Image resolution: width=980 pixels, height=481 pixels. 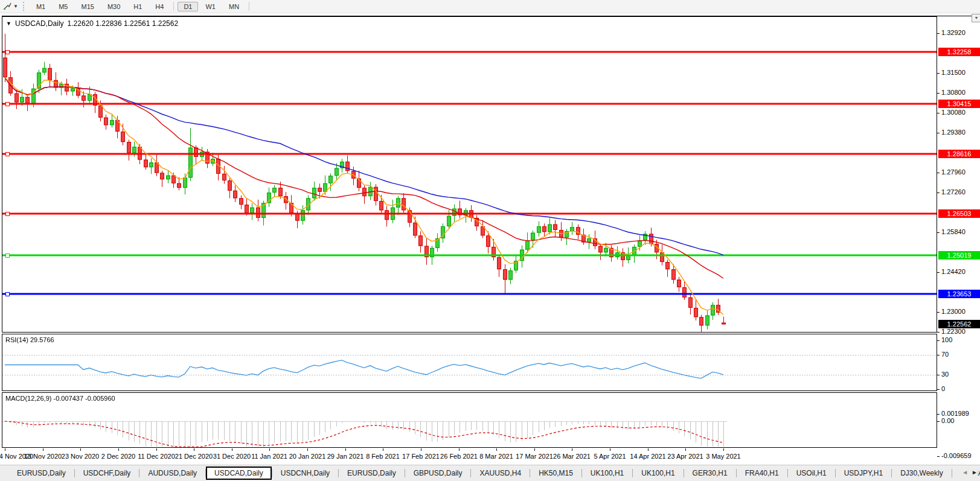 I want to click on date-label: 2 Dec 2020, so click(x=118, y=456).